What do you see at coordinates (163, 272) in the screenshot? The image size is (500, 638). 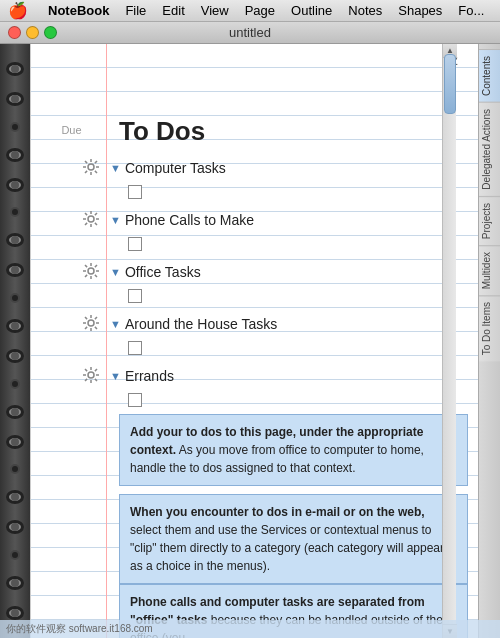 I see `task-label: Office Tasks` at bounding box center [163, 272].